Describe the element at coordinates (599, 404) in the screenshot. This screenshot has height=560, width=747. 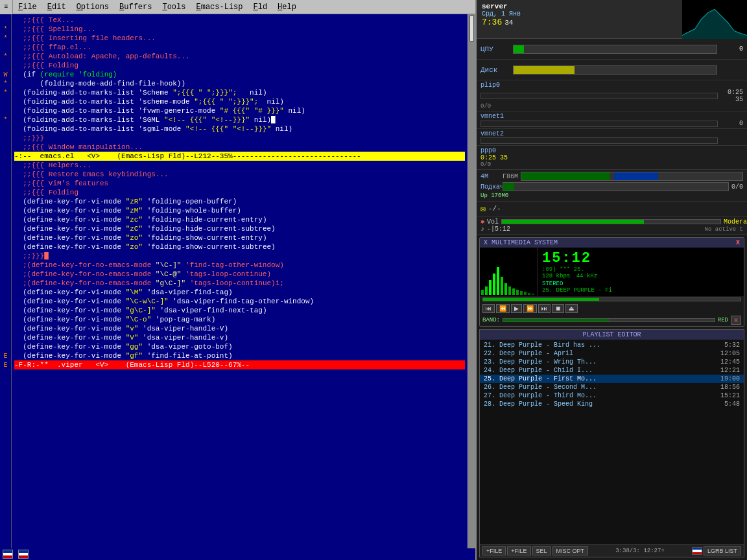
I see `playlist-track-info: 28. Deep Purple - Speed King` at that location.